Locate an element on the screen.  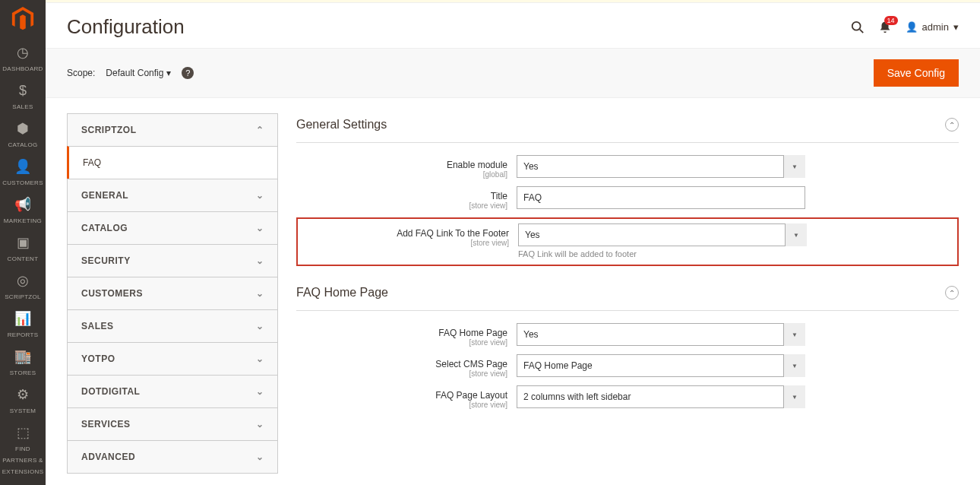
search-icon is located at coordinates (858, 27).